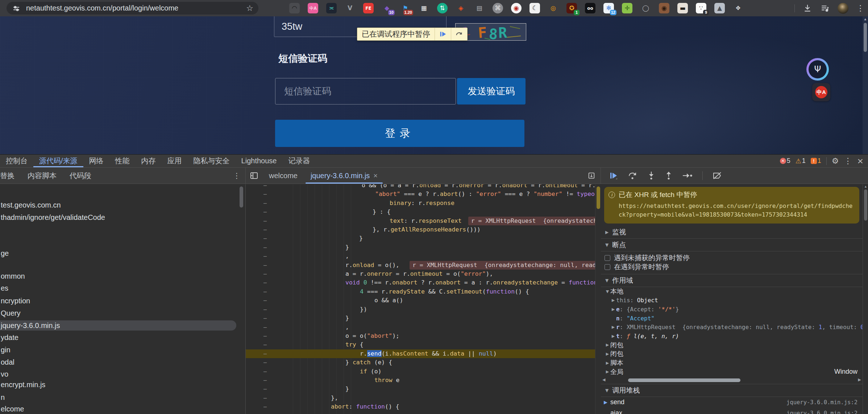  What do you see at coordinates (136, 8) in the screenshot?
I see `url-text: netauthtest.geovis.com.cn/portal/login/w…` at bounding box center [136, 8].